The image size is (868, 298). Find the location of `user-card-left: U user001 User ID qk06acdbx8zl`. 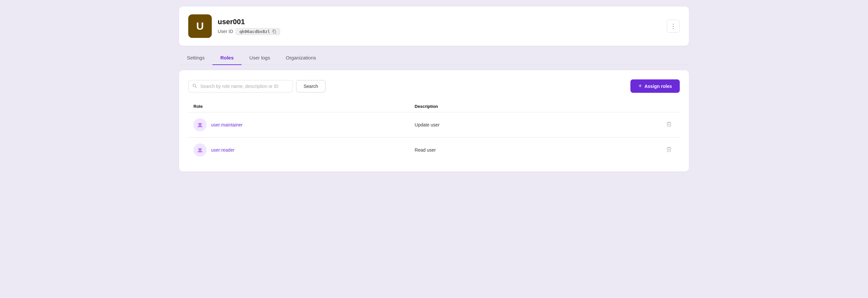

user-card-left: U user001 User ID qk06acdbx8zl is located at coordinates (234, 26).